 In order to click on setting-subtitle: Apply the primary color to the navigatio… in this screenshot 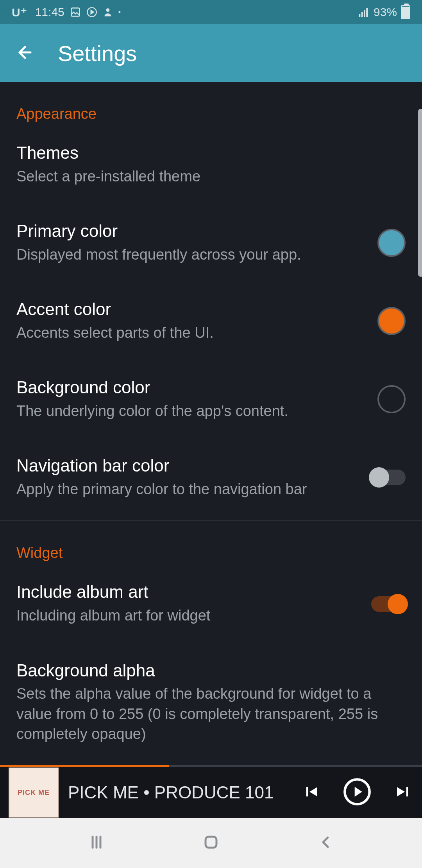, I will do `click(188, 490)`.